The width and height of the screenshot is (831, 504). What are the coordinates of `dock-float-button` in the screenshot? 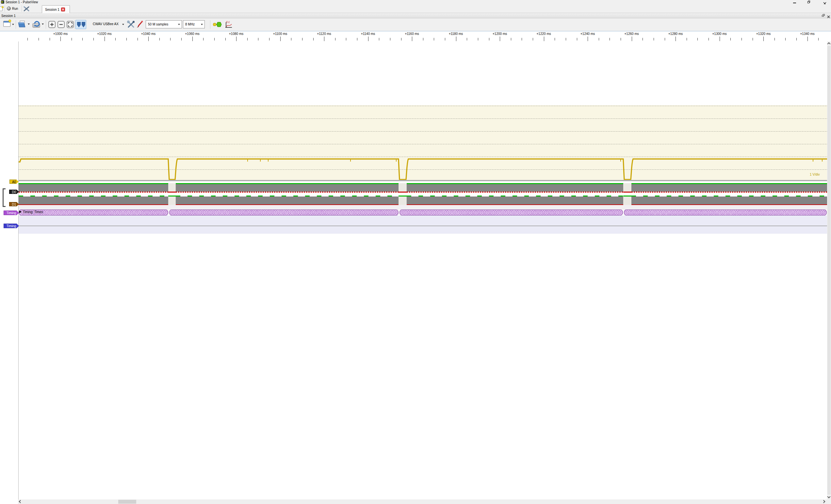 It's located at (824, 16).